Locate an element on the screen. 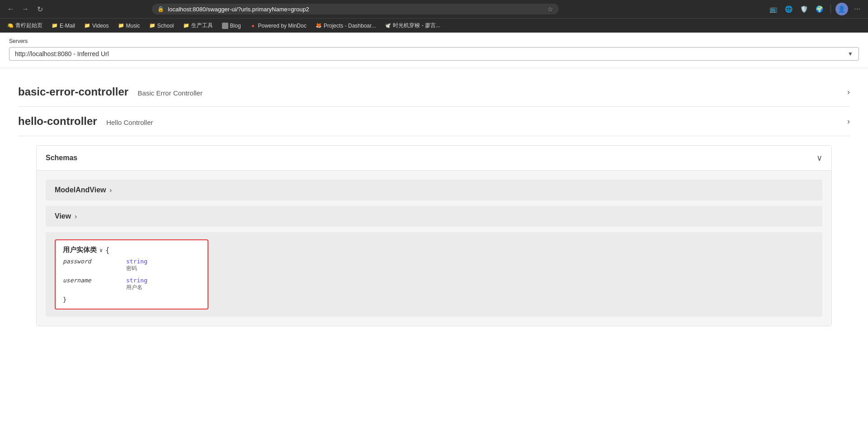 The height and width of the screenshot is (443, 868). star-button: ☆ is located at coordinates (551, 9).